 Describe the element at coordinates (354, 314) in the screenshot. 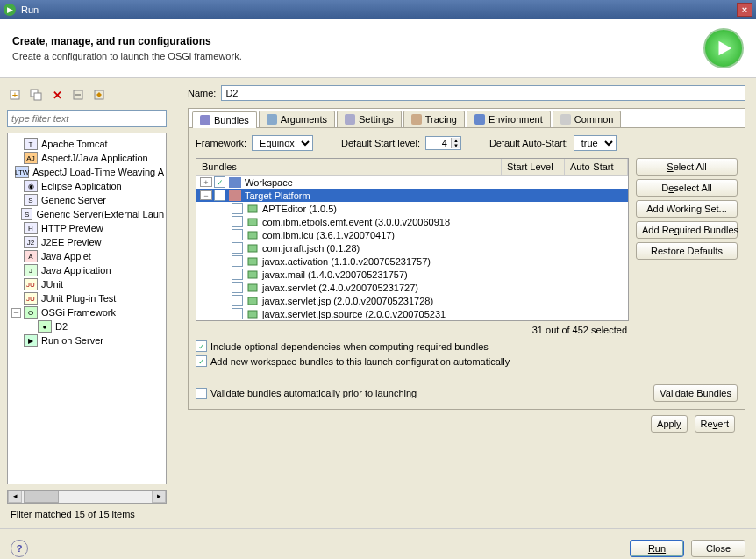

I see `bundle-row: javax.servlet.jsp.source (2.0.0.v2007052…` at that location.